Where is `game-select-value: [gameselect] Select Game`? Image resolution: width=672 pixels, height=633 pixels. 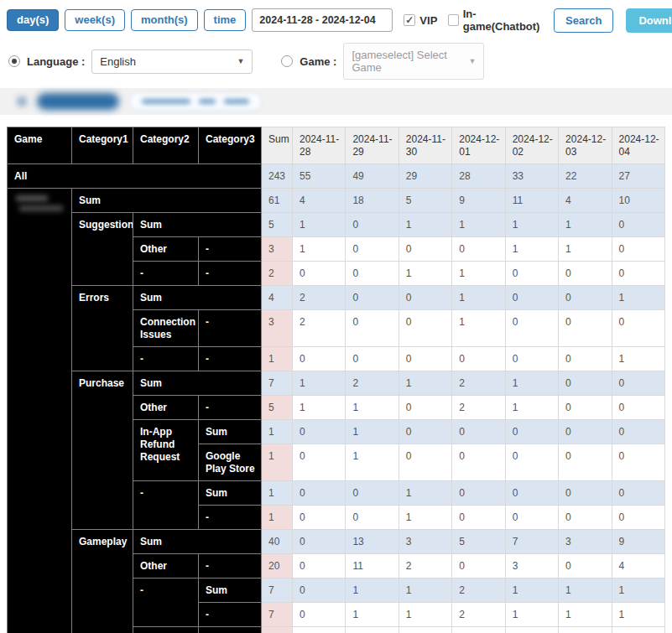
game-select-value: [gameselect] Select Game is located at coordinates (406, 61).